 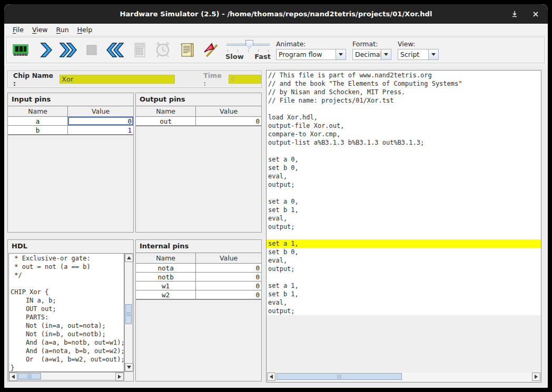 What do you see at coordinates (21, 50) in the screenshot?
I see `load-chip-button` at bounding box center [21, 50].